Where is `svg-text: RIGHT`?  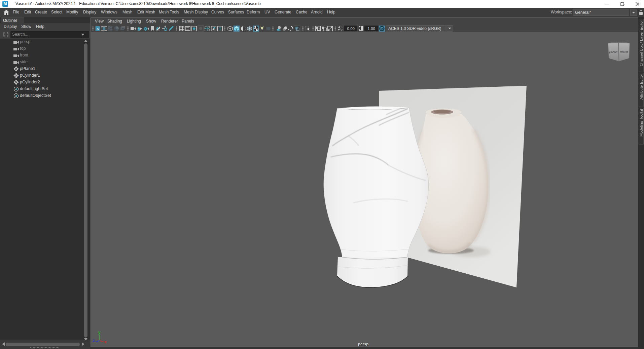
svg-text: RIGHT is located at coordinates (624, 52).